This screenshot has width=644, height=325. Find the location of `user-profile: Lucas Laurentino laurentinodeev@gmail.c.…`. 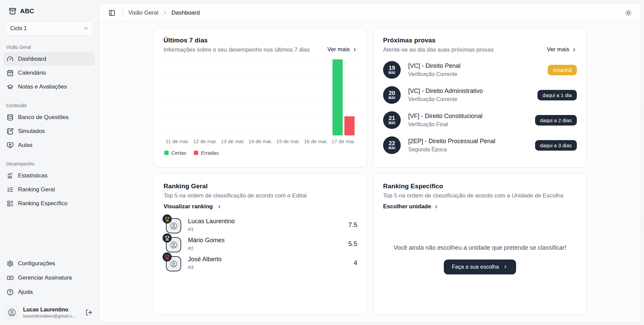

user-profile: Lucas Laurentino laurentinodeev@gmail.c.… is located at coordinates (49, 312).